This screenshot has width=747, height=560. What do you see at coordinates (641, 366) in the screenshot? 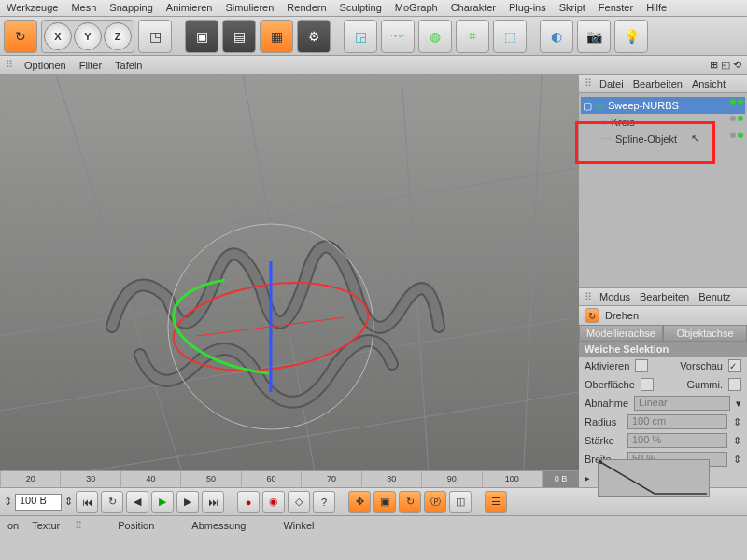
I see `activate-checkbox` at bounding box center [641, 366].